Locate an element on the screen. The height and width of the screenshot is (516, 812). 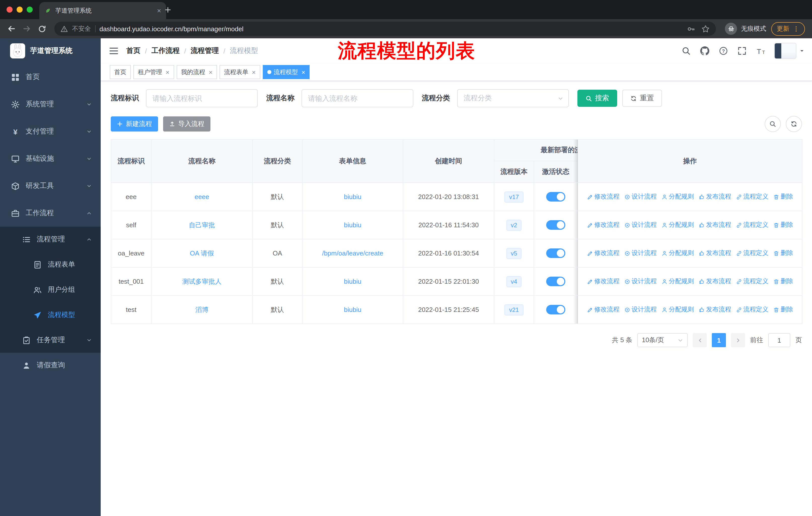
process-category-select: 流程分类 is located at coordinates (513, 98).